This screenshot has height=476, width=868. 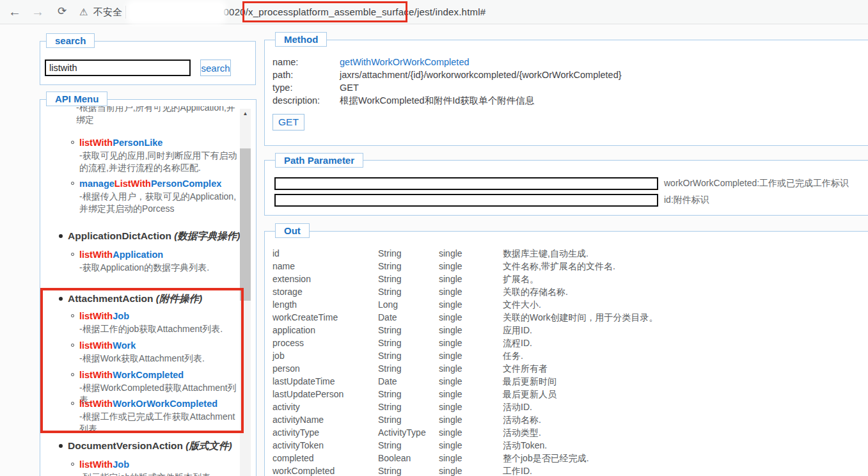 I want to click on field-description: 任务., so click(x=685, y=356).